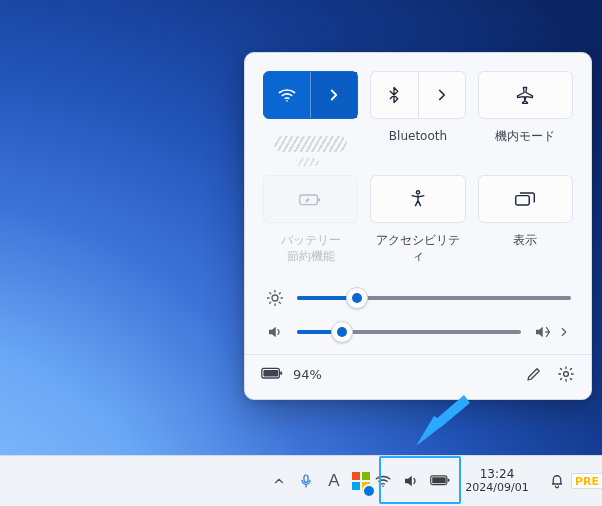 This screenshot has height=506, width=602. I want to click on notification-dot-icon, so click(369, 491).